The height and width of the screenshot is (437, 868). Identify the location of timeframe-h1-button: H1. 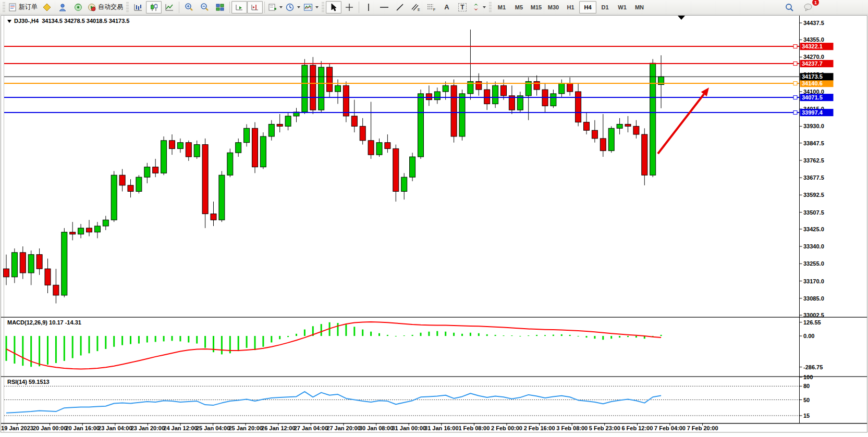
(570, 7).